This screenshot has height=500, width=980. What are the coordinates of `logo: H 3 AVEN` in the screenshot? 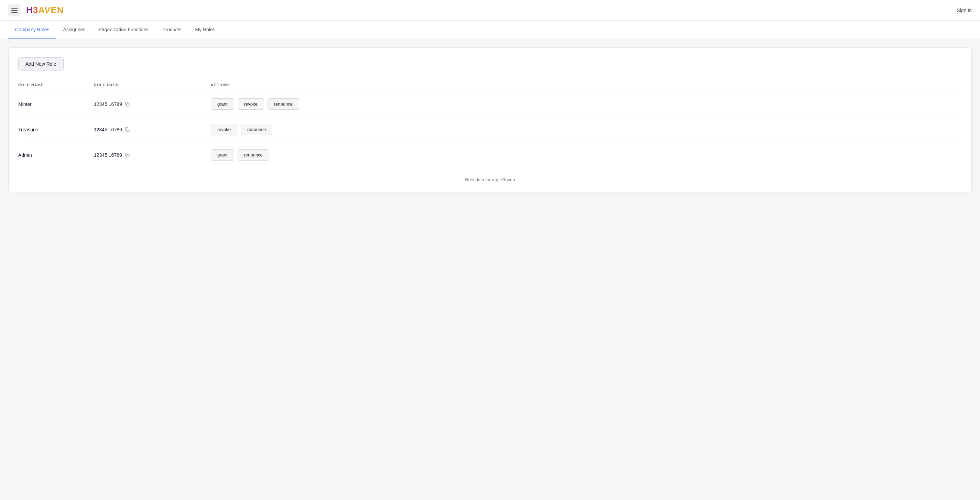 It's located at (45, 10).